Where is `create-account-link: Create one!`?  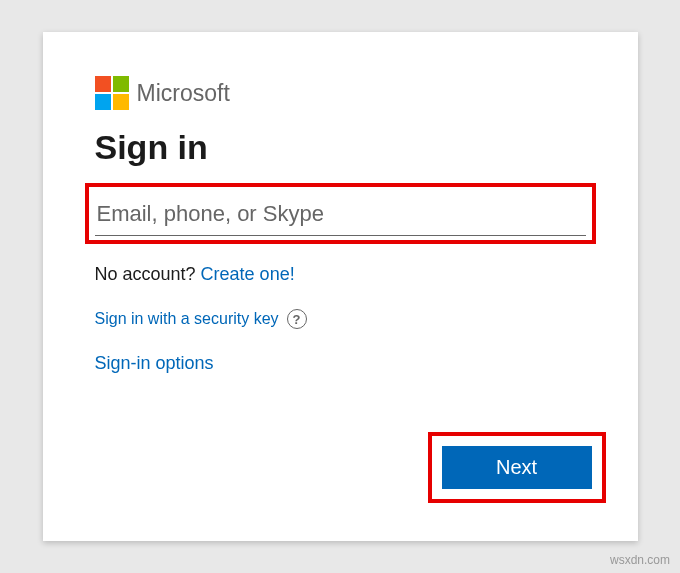
create-account-link: Create one! is located at coordinates (248, 274).